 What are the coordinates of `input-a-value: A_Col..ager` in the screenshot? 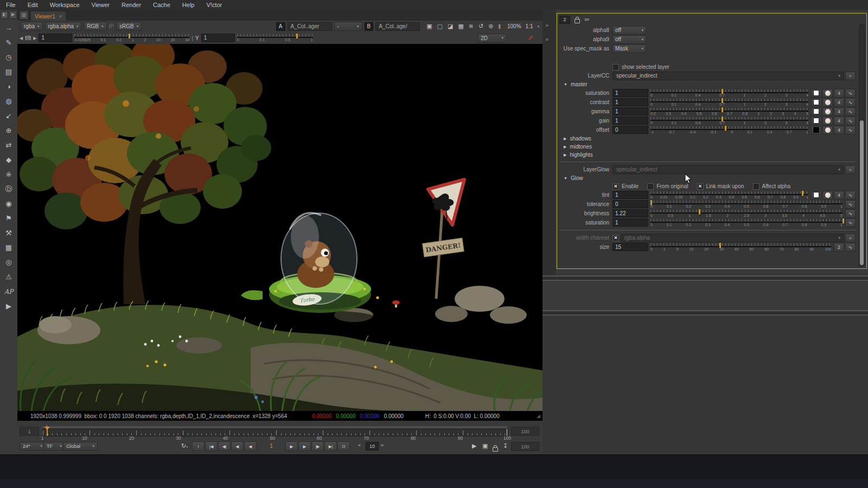 It's located at (310, 27).